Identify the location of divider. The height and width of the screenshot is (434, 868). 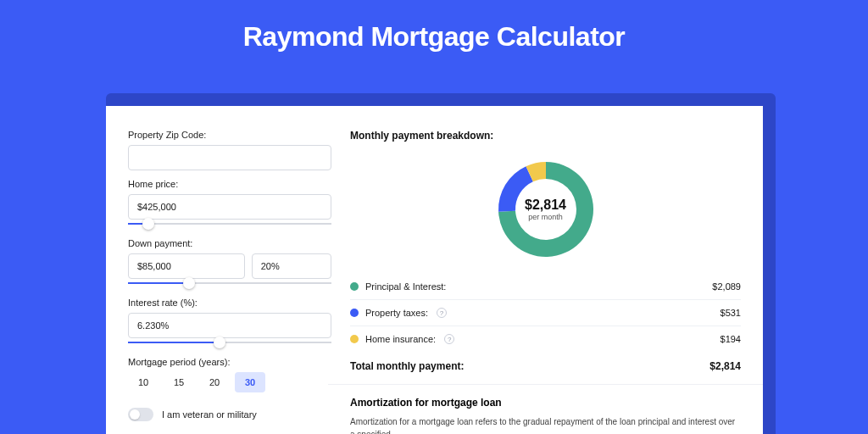
(546, 385).